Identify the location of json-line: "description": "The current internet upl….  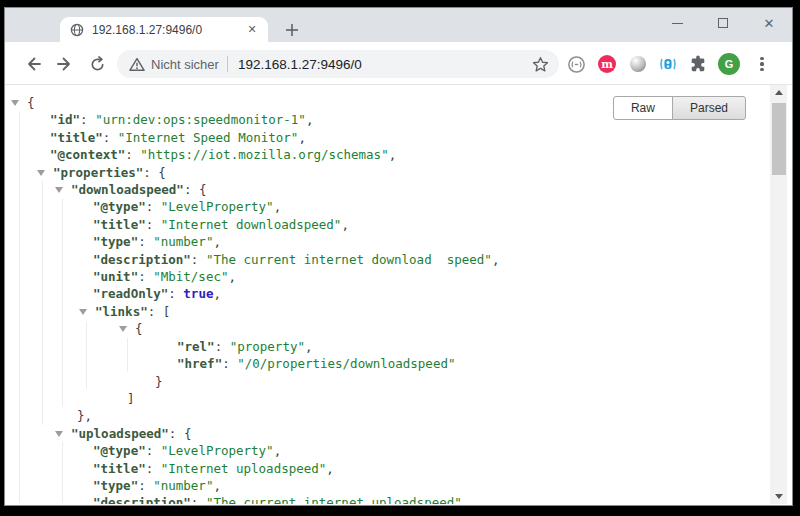
(398, 499).